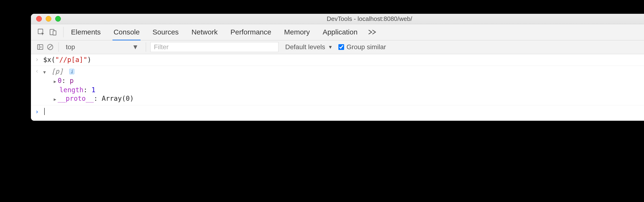 This screenshot has height=202, width=644. Describe the element at coordinates (214, 47) in the screenshot. I see `filter-input` at that location.